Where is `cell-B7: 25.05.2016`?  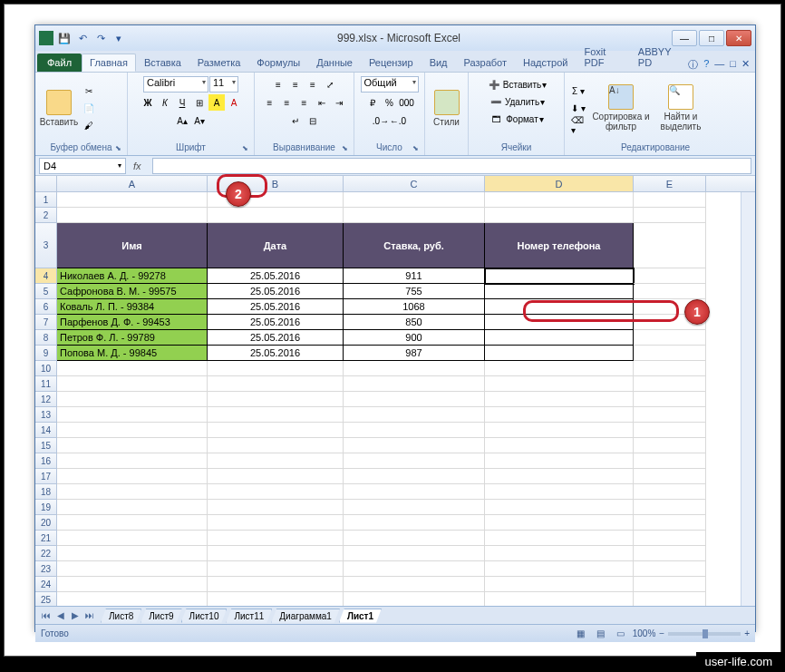
cell-B7: 25.05.2016 is located at coordinates (276, 323).